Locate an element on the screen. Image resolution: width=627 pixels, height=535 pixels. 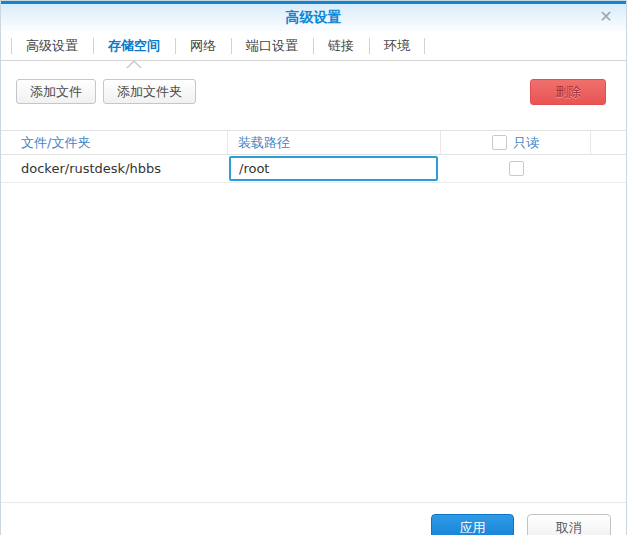
tab-label: 高级设置 is located at coordinates (52, 46).